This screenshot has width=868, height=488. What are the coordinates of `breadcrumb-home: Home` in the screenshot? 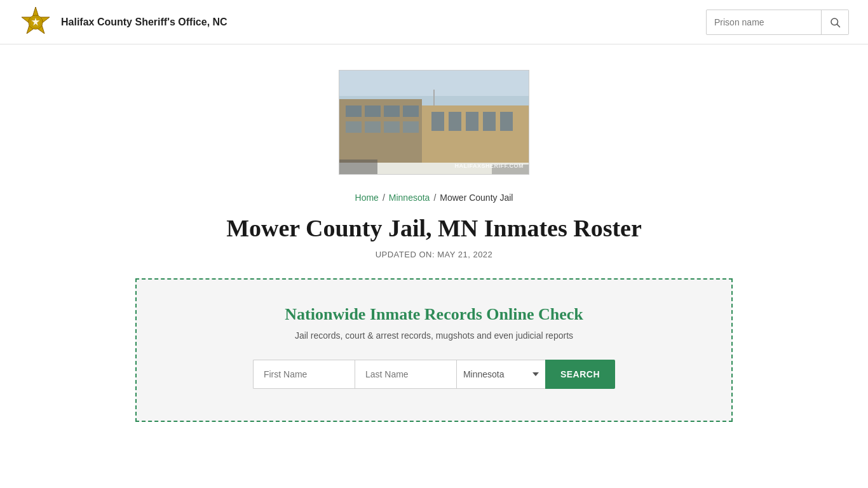 It's located at (367, 198).